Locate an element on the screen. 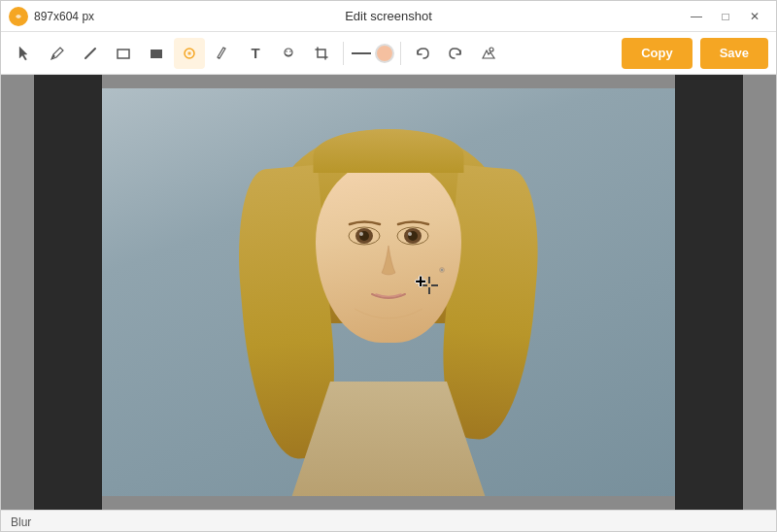 The height and width of the screenshot is (532, 777). undo-button is located at coordinates (422, 53).